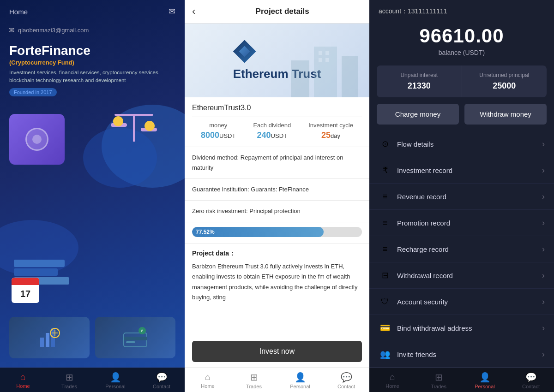 This screenshot has width=554, height=392. What do you see at coordinates (208, 380) in the screenshot?
I see `mid-nav-home: ⌂ Home` at bounding box center [208, 380].